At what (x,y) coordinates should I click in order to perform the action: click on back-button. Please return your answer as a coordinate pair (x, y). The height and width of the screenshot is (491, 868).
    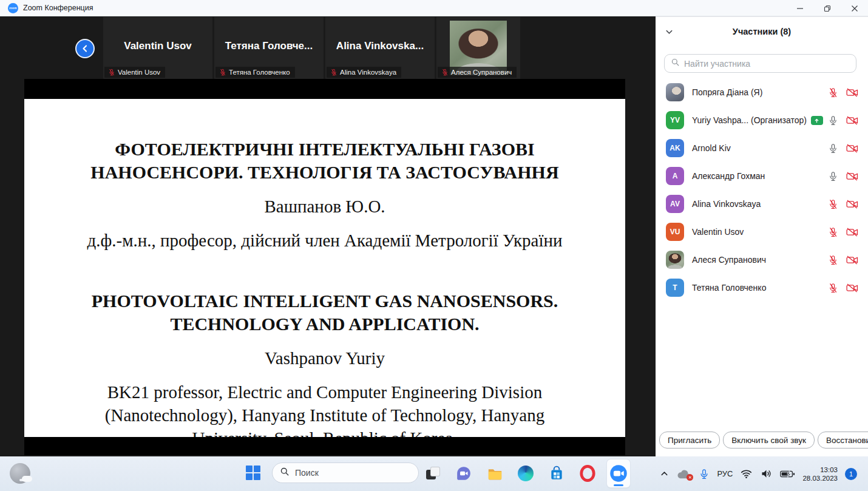
    Looking at the image, I should click on (85, 49).